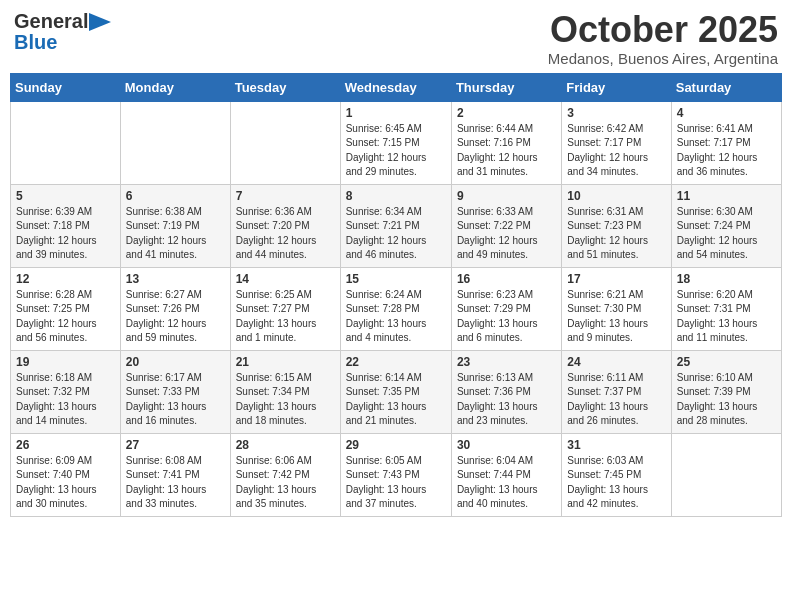 The width and height of the screenshot is (792, 612). Describe the element at coordinates (616, 474) in the screenshot. I see `calendar-cell: 31Sunrise: 6:03 AM Sunset: 7:45 PM Dayli…` at that location.